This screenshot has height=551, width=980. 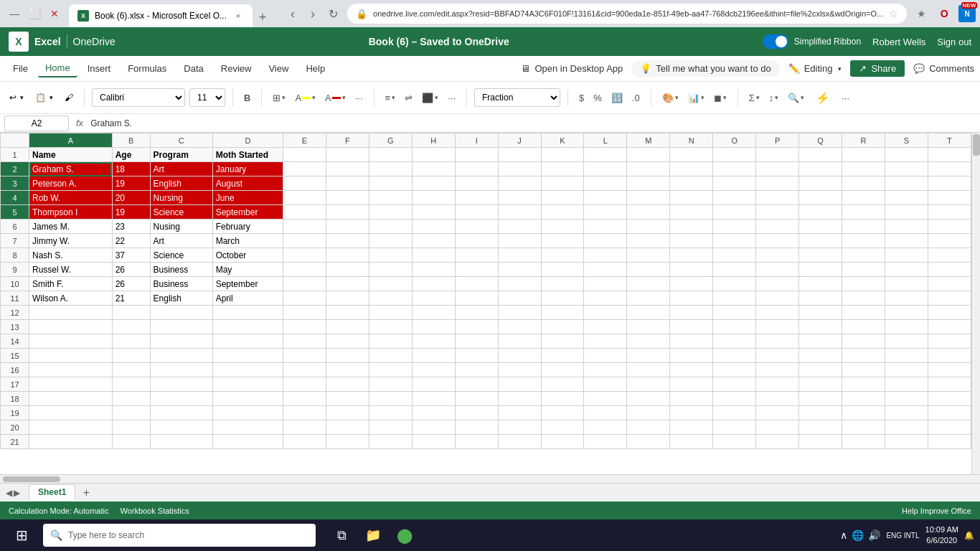 I want to click on menu-help: Help, so click(x=316, y=69).